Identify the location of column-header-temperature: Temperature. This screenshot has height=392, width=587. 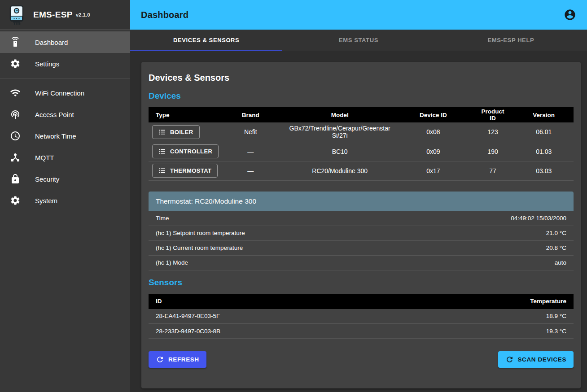
(510, 301).